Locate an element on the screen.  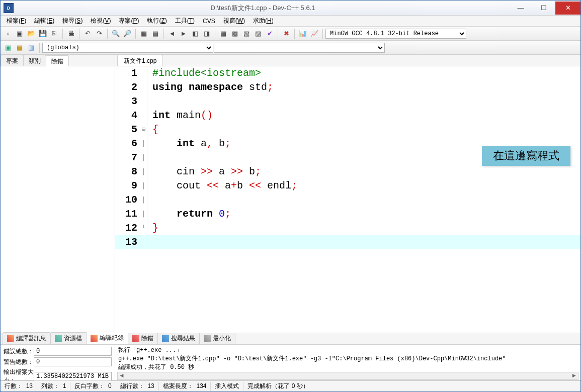
goto-icon: ◨ is located at coordinates (207, 34).